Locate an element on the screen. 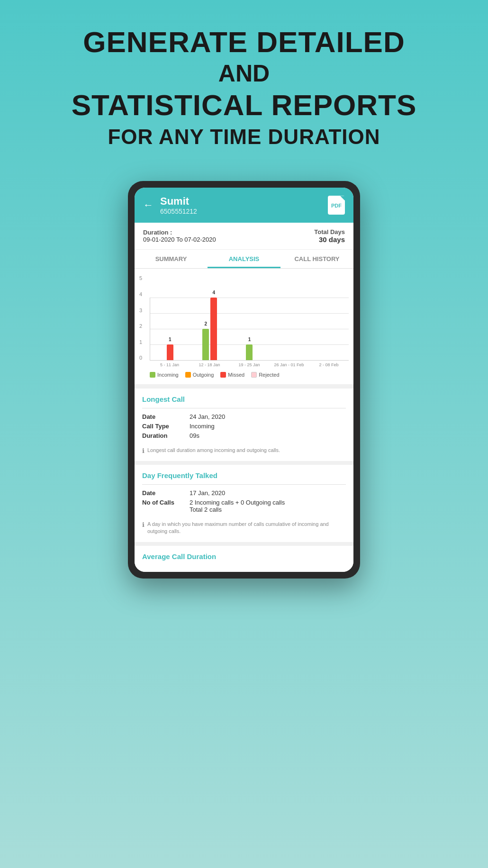 This screenshot has height=868, width=488. header-line4: FOR ANY TIME DURATION is located at coordinates (244, 137).